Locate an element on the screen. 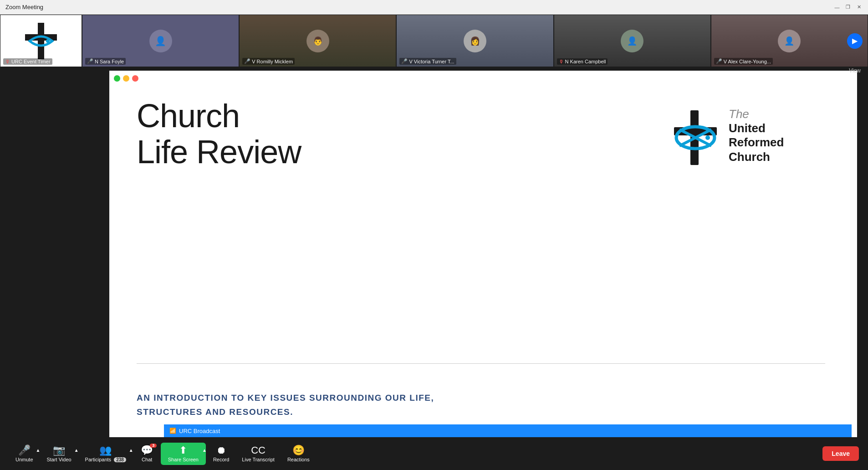  participant-name-3: 🎙 N Karen Campbell is located at coordinates (582, 62).